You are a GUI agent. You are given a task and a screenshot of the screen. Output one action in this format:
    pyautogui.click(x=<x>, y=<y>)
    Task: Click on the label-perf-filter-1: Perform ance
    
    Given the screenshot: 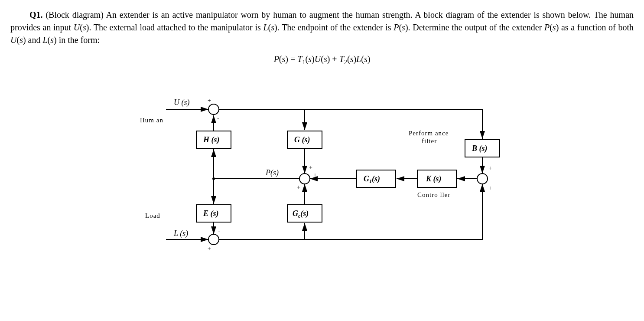 What is the action you would take?
    pyautogui.click(x=429, y=133)
    